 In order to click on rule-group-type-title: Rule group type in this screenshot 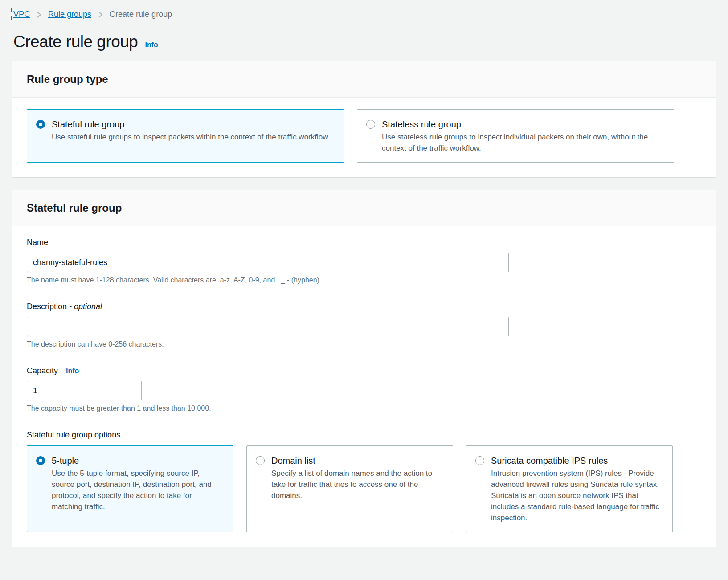, I will do `click(364, 79)`.